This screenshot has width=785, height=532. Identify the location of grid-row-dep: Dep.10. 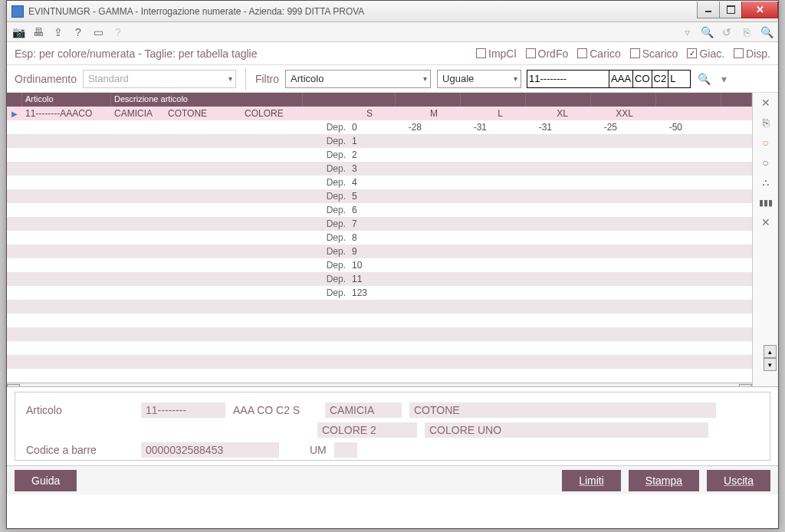
(379, 265).